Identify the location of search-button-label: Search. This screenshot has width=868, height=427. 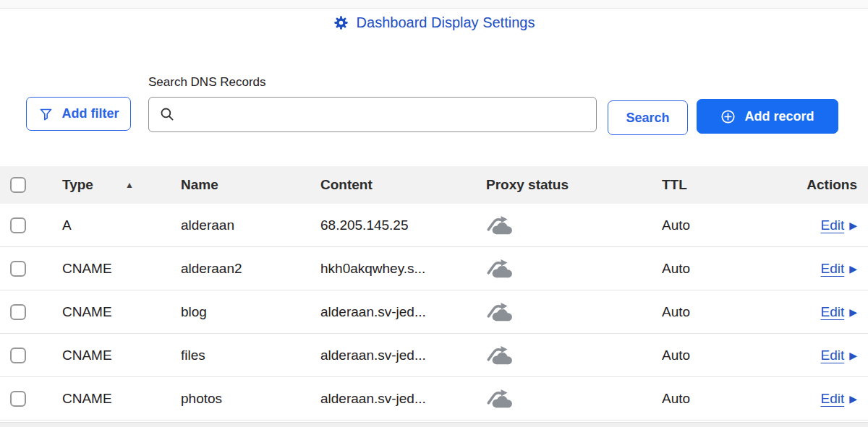
(647, 118).